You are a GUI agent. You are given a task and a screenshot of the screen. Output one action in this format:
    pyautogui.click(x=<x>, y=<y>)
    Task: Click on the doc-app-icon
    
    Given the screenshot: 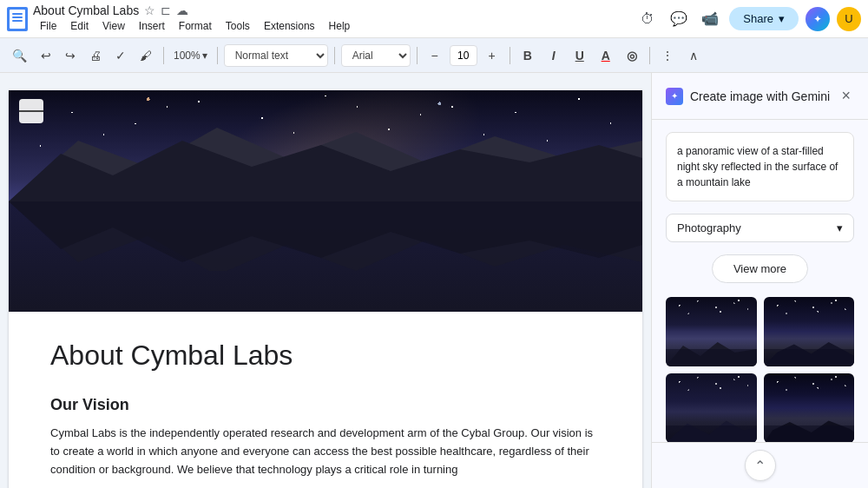 What is the action you would take?
    pyautogui.click(x=17, y=19)
    